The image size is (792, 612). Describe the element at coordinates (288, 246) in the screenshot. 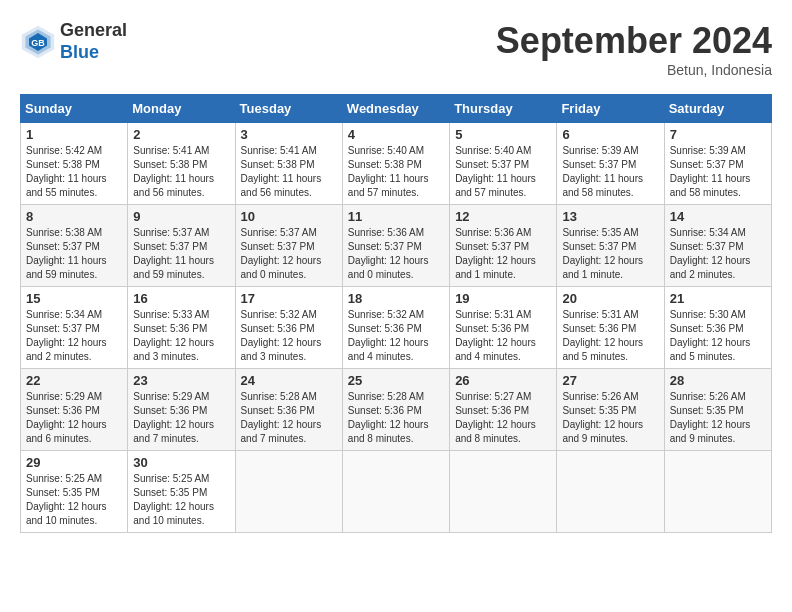

I see `day-cell: 10 Sunrise: 5:37 AMSunset: 5:37 PMDaylig…` at that location.